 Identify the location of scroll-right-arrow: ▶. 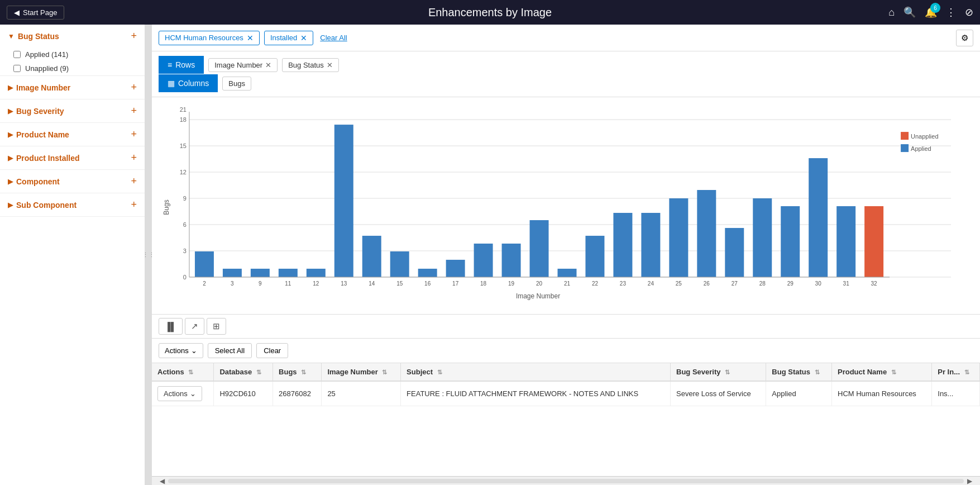
(969, 481).